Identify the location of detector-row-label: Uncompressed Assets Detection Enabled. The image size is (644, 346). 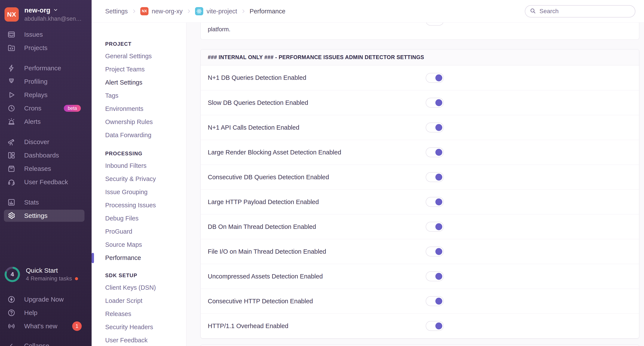
(265, 276).